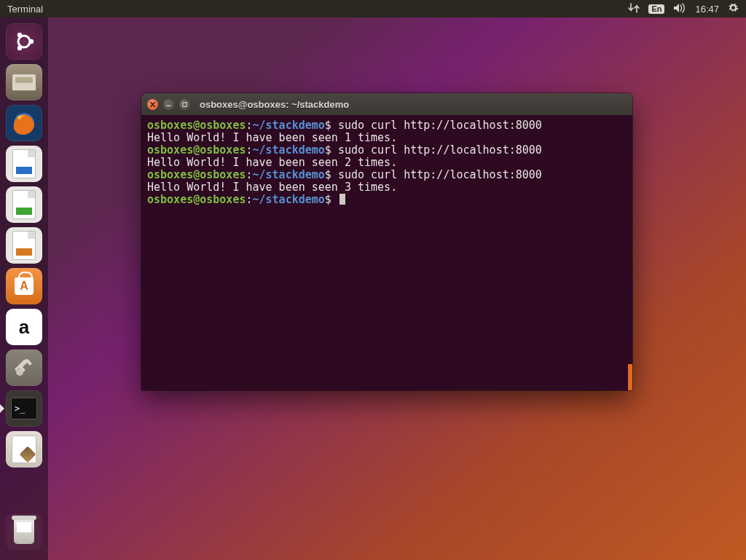 This screenshot has height=560, width=746. What do you see at coordinates (387, 200) in the screenshot?
I see `terminal-prompt-line: osboxes@osboxes:~/stackdemo$` at bounding box center [387, 200].